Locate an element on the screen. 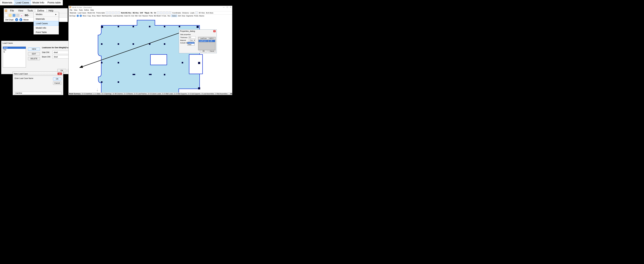  menu-define: Define is located at coordinates (86, 10).